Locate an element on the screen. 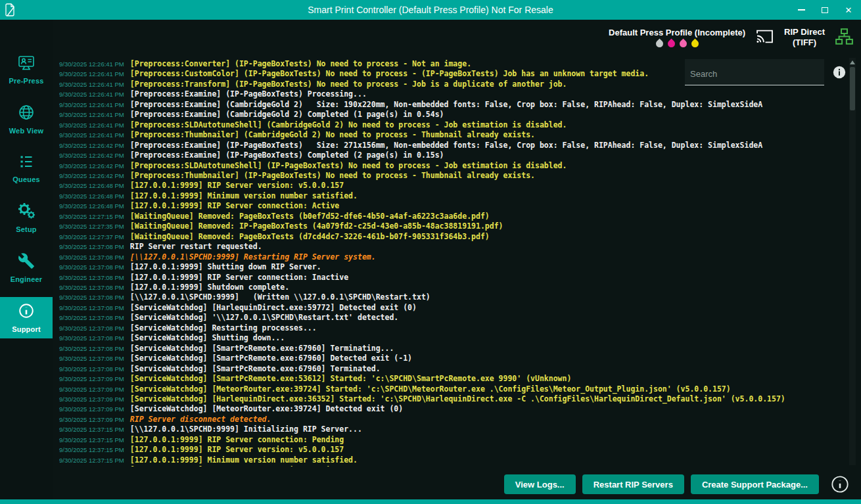 This screenshot has height=504, width=861. close-button: ✕ is located at coordinates (849, 10).